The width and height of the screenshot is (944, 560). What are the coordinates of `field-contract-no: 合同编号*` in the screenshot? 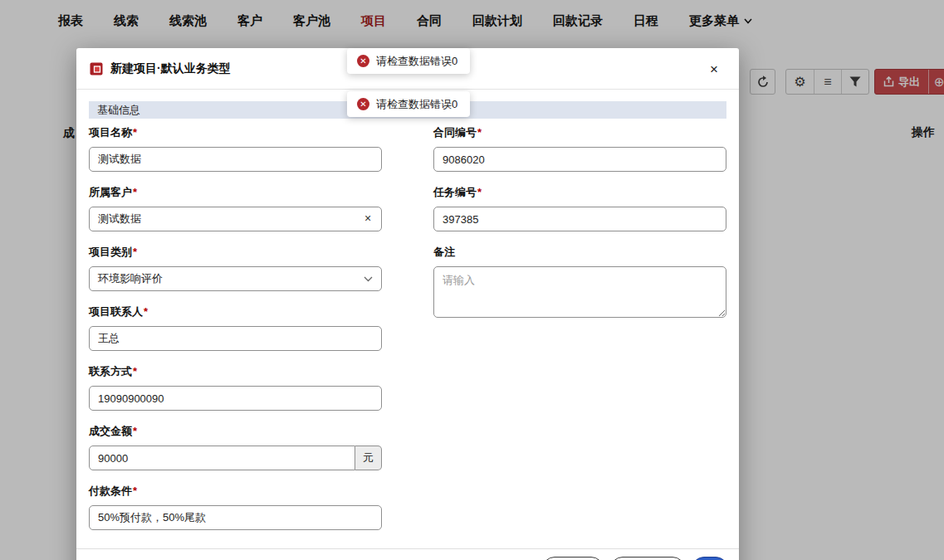 It's located at (580, 149).